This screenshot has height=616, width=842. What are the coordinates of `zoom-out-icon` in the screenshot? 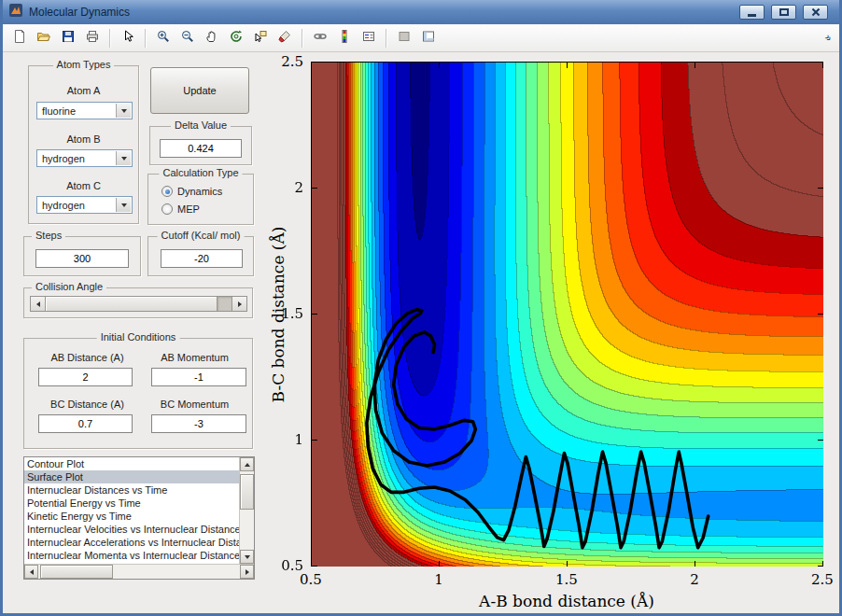 It's located at (188, 38).